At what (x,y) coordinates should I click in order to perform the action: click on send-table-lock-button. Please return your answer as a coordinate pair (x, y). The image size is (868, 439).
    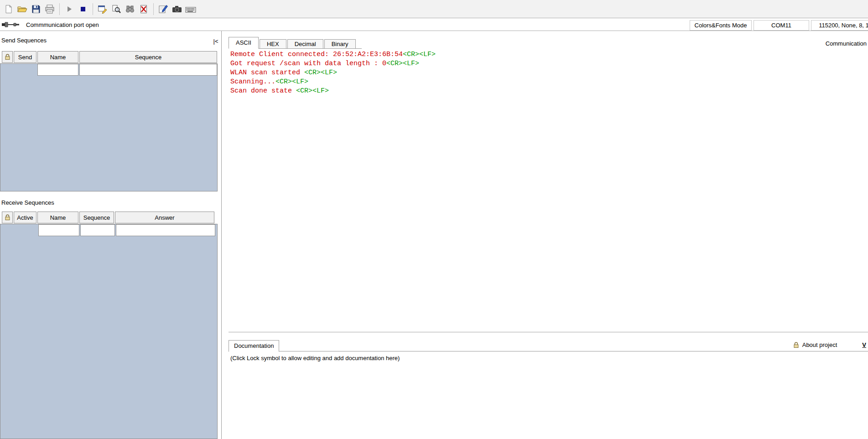
    Looking at the image, I should click on (7, 57).